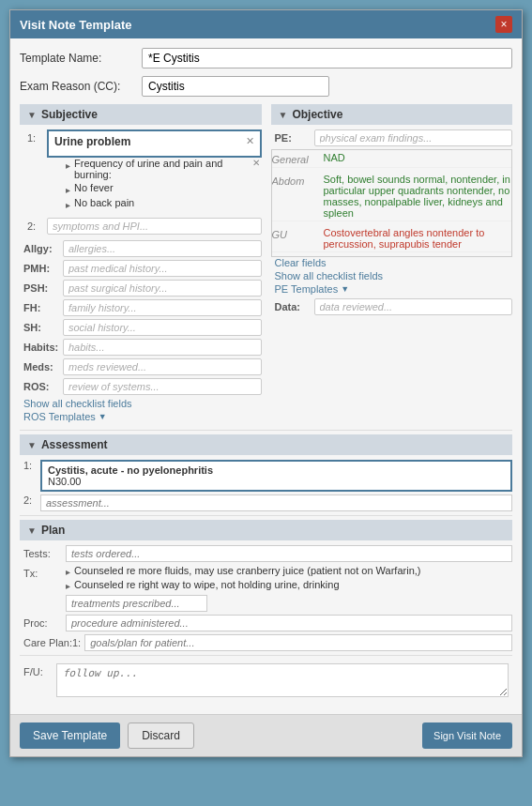 This screenshot has width=532, height=806. What do you see at coordinates (162, 308) in the screenshot?
I see `field-input-fh` at bounding box center [162, 308].